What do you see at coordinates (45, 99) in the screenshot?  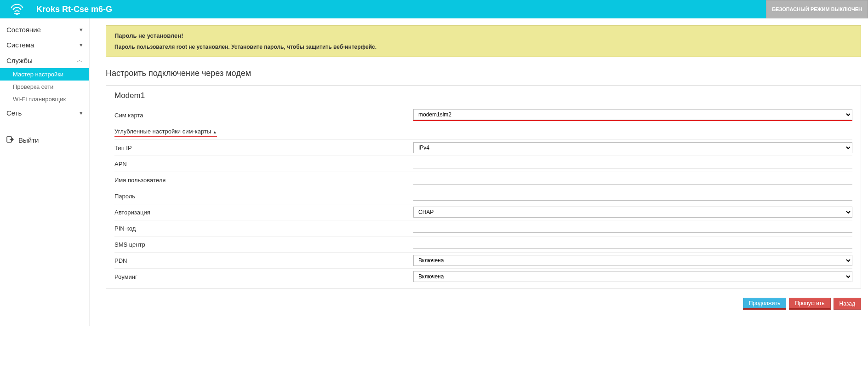 I see `sidebar-sub-wifi-scheduler: Wi-Fi планировщик` at bounding box center [45, 99].